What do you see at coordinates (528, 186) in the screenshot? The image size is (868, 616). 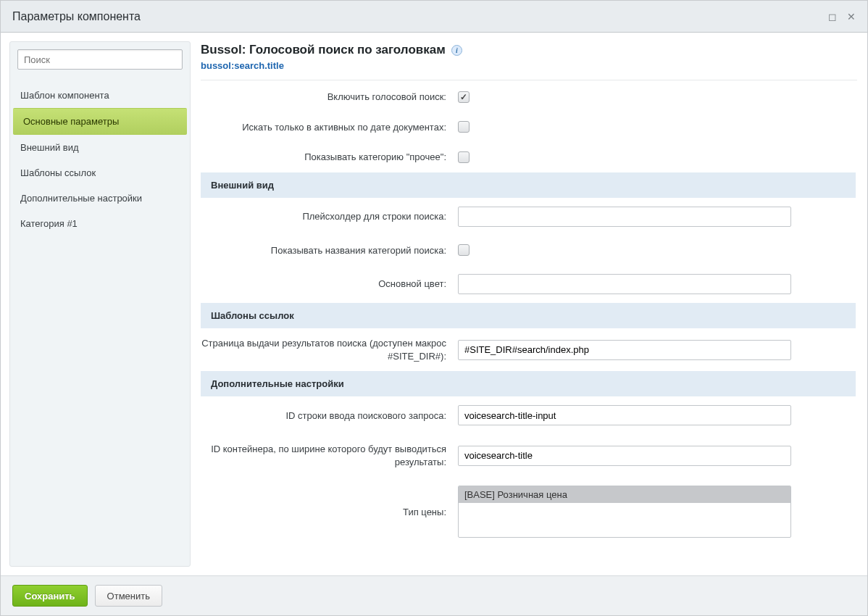 I see `section-appearance: Внешний вид` at bounding box center [528, 186].